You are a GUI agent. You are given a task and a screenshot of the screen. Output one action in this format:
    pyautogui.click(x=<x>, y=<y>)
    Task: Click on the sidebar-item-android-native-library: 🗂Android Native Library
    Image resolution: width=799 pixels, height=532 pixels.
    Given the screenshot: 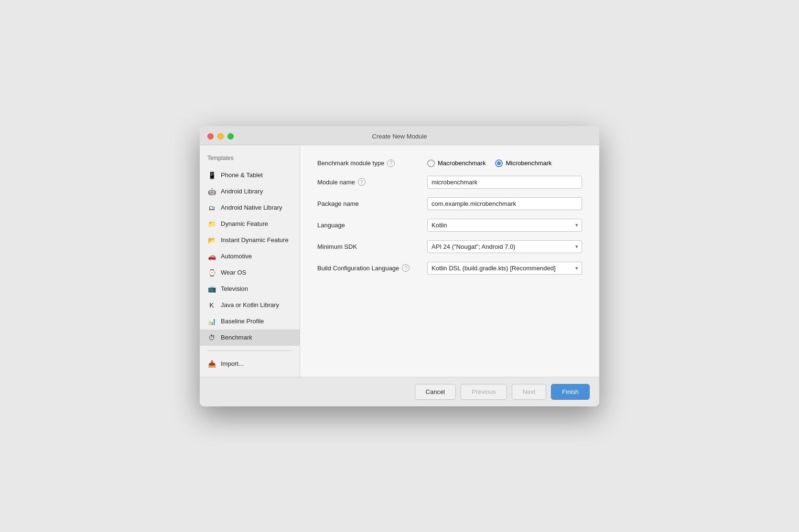 What is the action you would take?
    pyautogui.click(x=249, y=208)
    